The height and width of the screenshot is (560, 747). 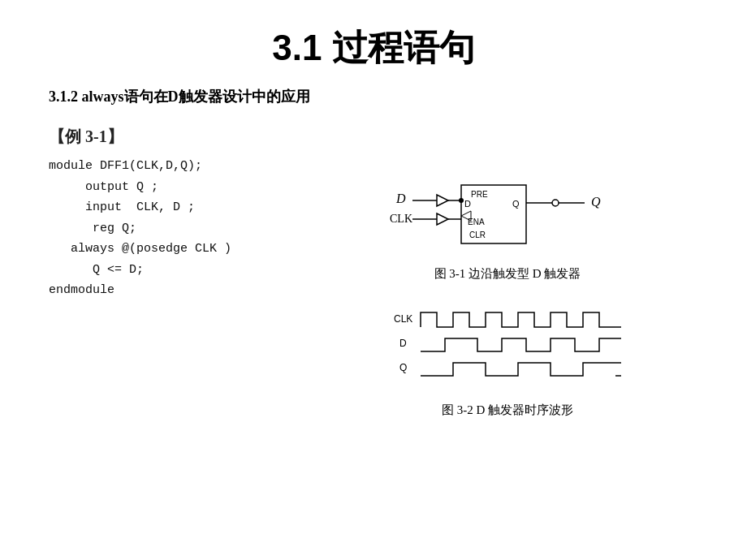 What do you see at coordinates (374, 49) in the screenshot?
I see `page-title: 3.1 过程语句` at bounding box center [374, 49].